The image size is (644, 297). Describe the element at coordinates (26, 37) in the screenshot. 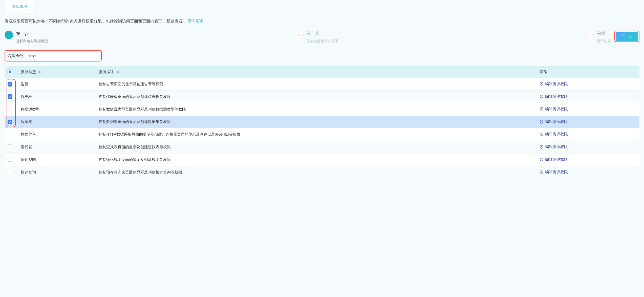

I see `step-1: 1 第一步 选择角色与资源类型` at that location.